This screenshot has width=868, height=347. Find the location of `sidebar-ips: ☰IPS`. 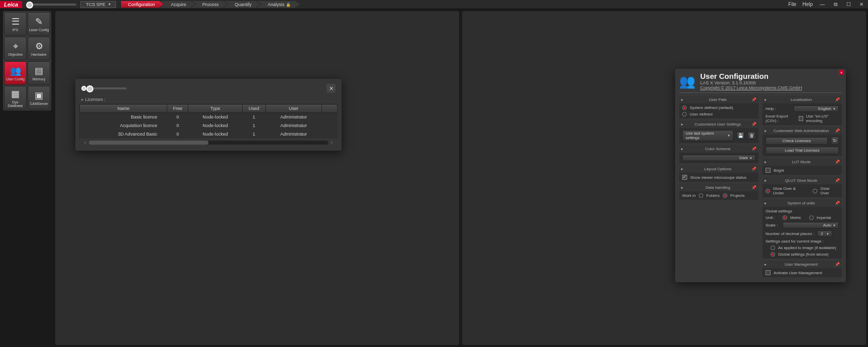

sidebar-ips: ☰IPS is located at coordinates (15, 24).